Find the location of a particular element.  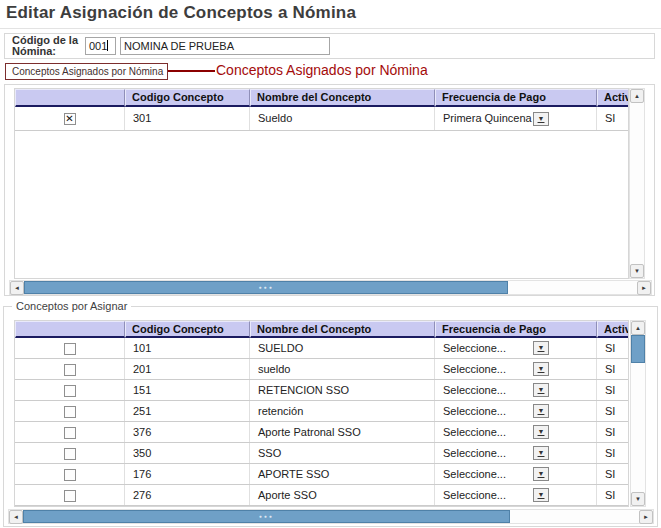

up-arrow-icon: ▲ is located at coordinates (637, 96).